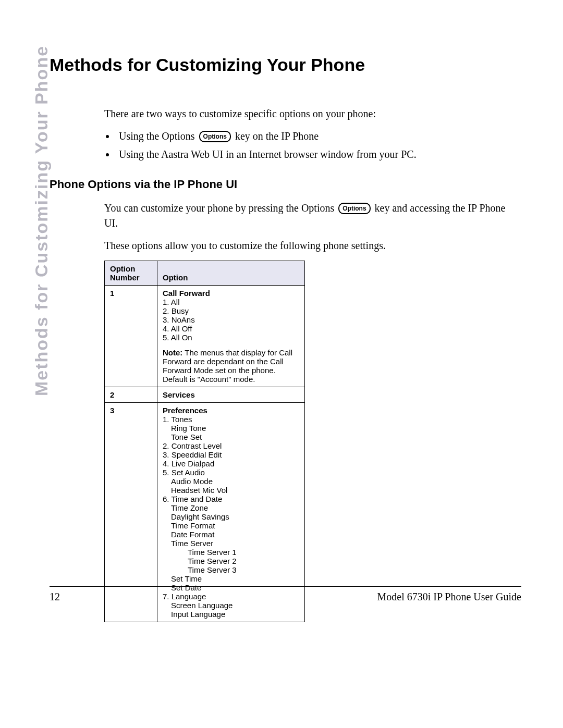  Describe the element at coordinates (231, 454) in the screenshot. I see `list-item: 3. Speeddial Edit` at that location.